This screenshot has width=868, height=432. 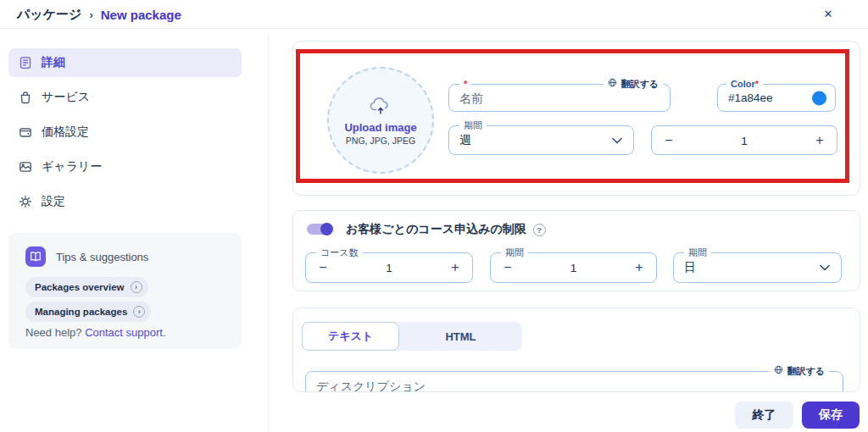 I want to click on description-field: 翻訳する, so click(x=575, y=381).